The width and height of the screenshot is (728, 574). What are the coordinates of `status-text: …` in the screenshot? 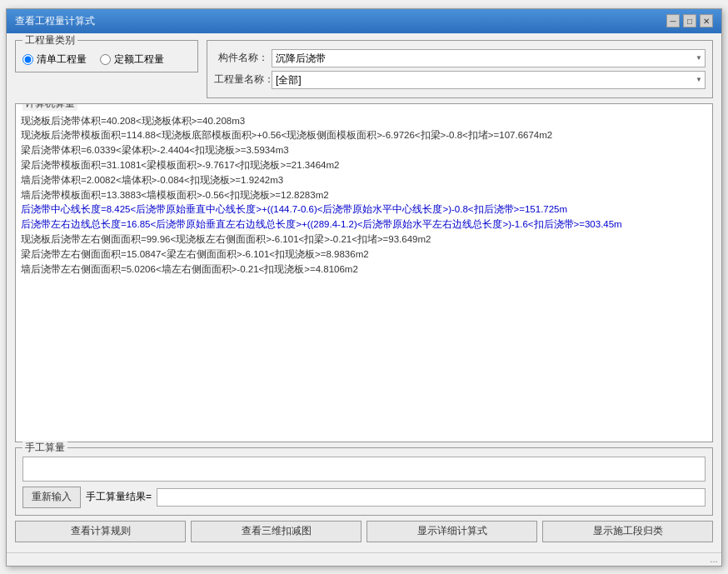 It's located at (714, 560).